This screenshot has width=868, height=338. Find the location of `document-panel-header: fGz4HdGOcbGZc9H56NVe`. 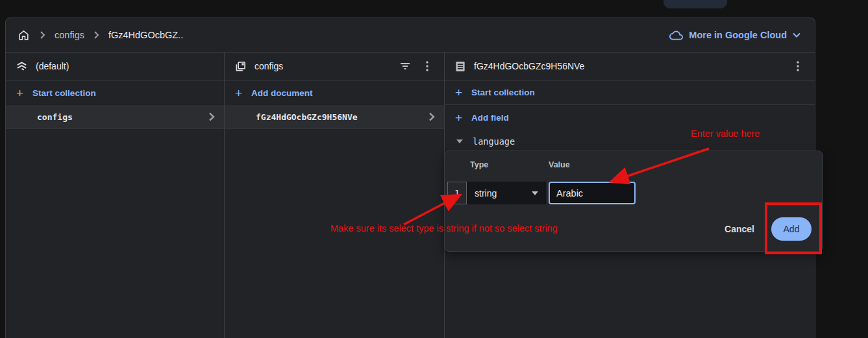

document-panel-header: fGz4HdGOcbGZc9H56NVe is located at coordinates (630, 66).